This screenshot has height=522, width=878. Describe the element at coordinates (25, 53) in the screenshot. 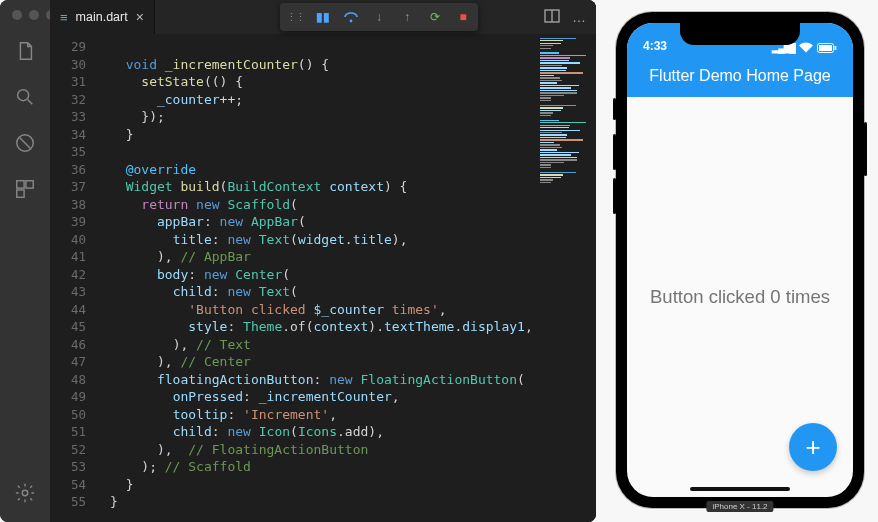

I see `explorer-icon` at that location.